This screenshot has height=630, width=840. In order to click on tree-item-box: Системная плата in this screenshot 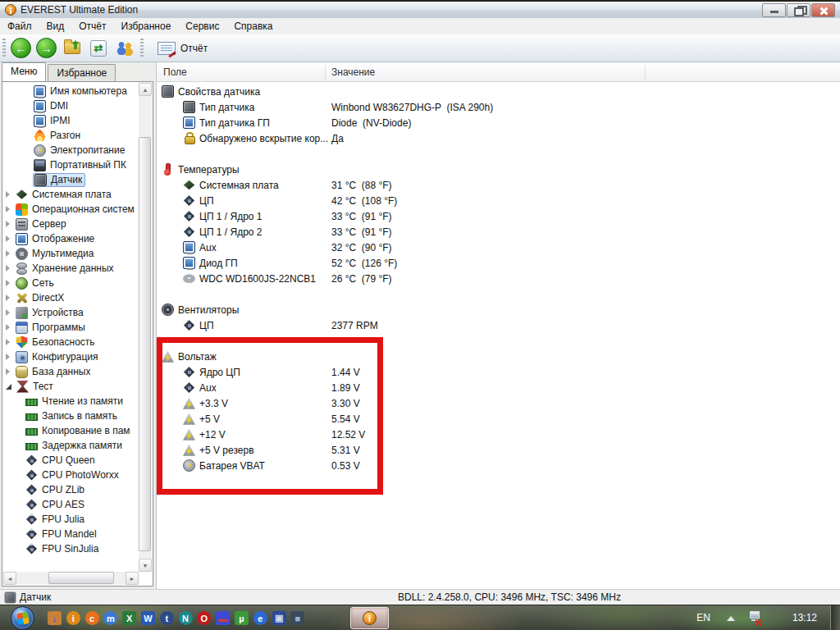, I will do `click(64, 195)`.